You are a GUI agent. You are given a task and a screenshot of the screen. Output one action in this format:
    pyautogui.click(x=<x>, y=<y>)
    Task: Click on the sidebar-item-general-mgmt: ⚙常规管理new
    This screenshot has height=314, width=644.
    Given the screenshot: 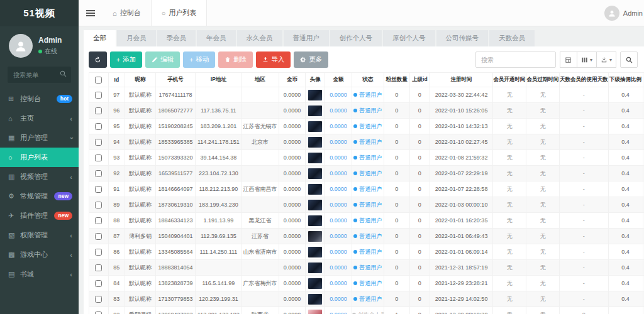 What is the action you would take?
    pyautogui.click(x=39, y=196)
    